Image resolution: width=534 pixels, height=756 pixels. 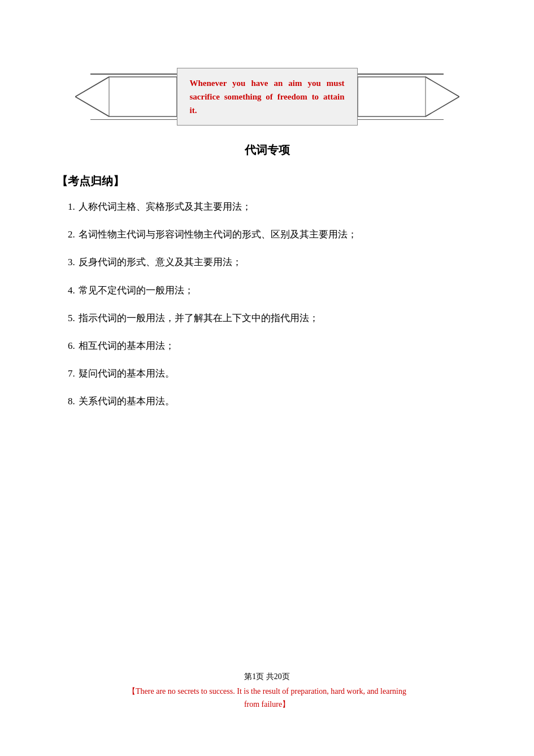 I want to click on banner-quote: Whenever you have an aim you must sacrif…, so click(x=267, y=97).